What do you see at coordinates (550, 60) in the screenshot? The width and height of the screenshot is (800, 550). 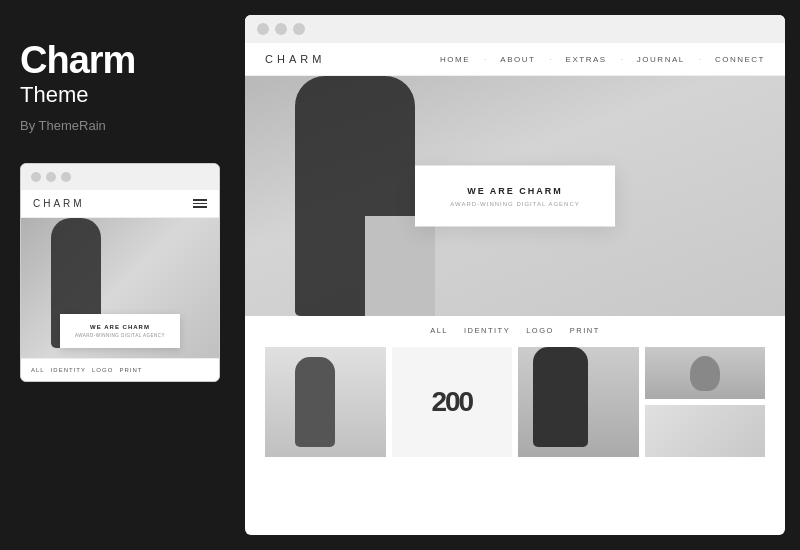 I see `desktop-nav-sep-2: ·` at bounding box center [550, 60].